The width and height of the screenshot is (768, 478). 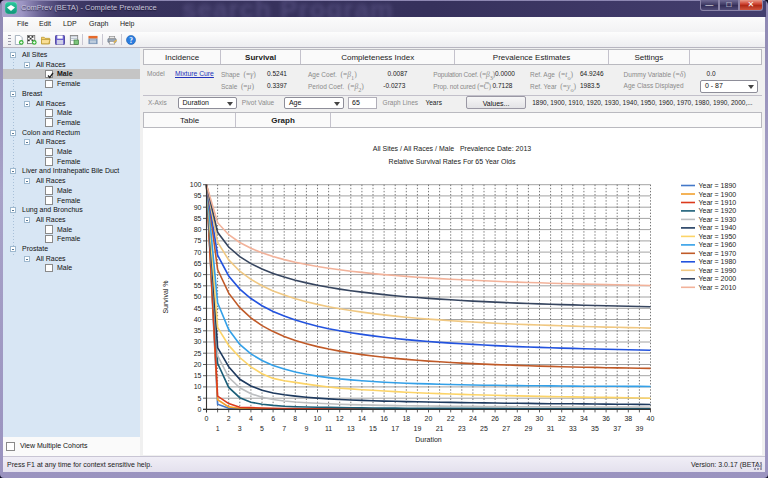 What do you see at coordinates (295, 418) in the screenshot?
I see `svg-text: 8` at bounding box center [295, 418].